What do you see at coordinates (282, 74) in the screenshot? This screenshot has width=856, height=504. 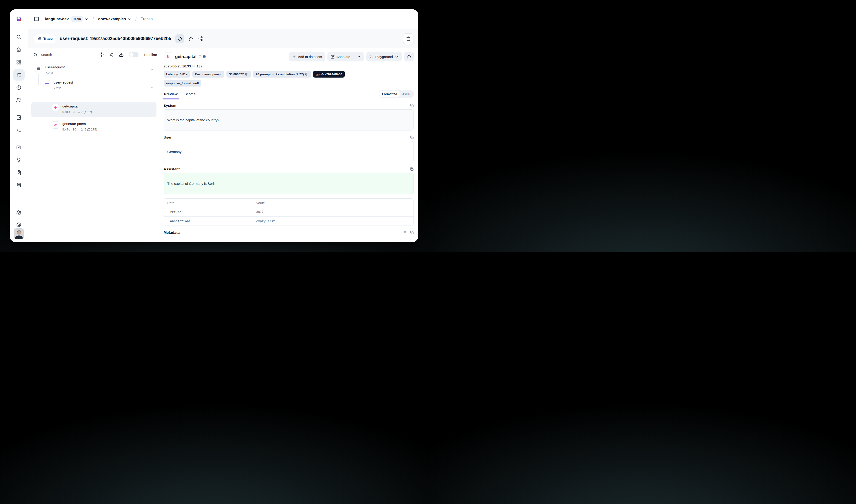 I see `tokens-badge: 20 prompt → 7 completion (Σ 27)` at bounding box center [282, 74].